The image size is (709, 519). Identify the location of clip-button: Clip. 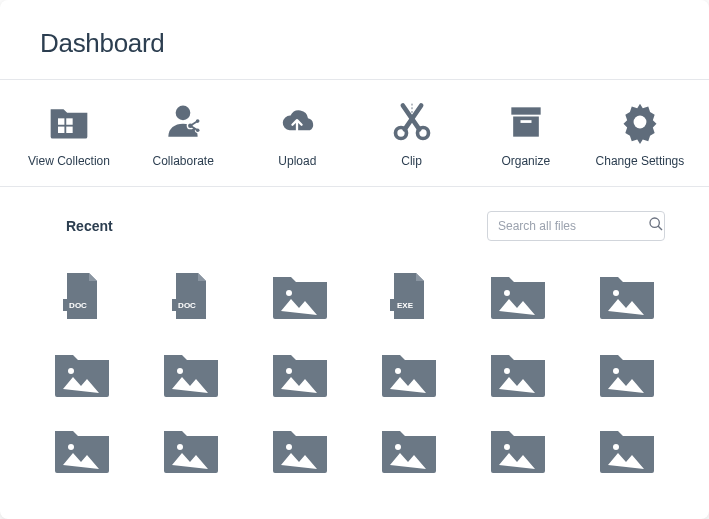
(412, 133).